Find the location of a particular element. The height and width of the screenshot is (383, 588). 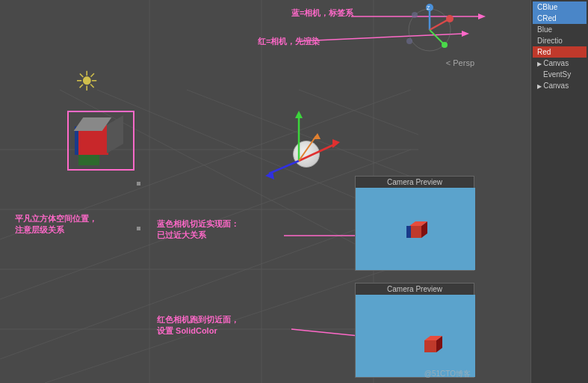

panel-item-cred: CRed is located at coordinates (560, 18).